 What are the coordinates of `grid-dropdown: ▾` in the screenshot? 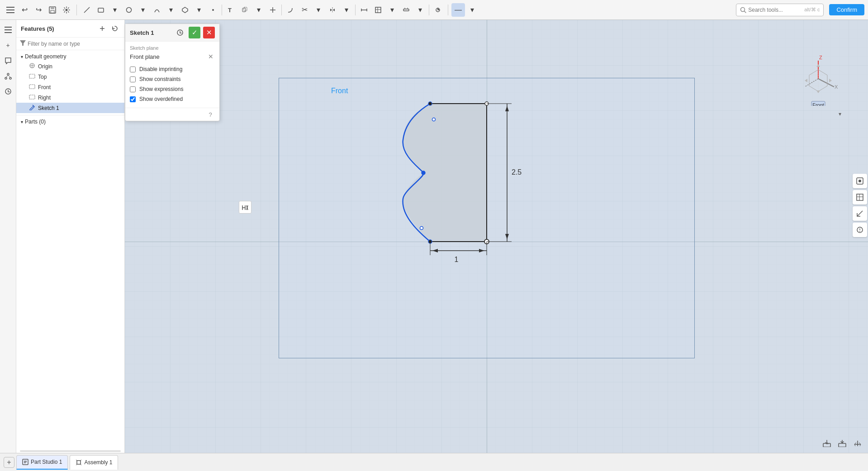 It's located at (392, 10).